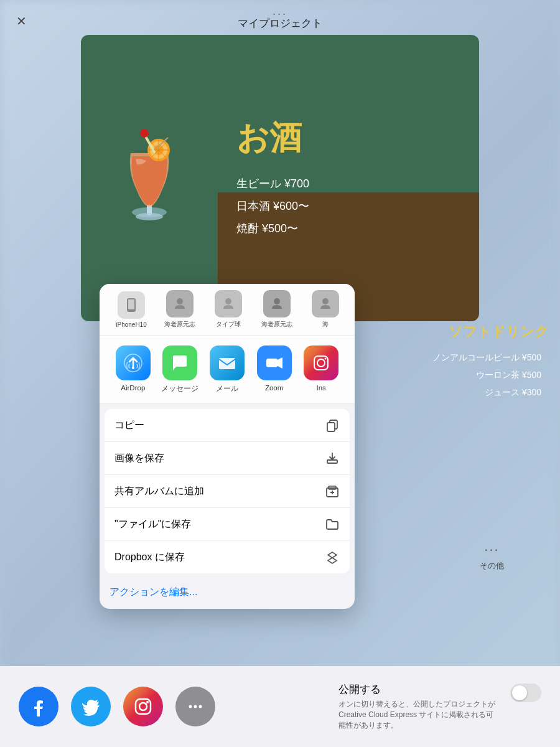 This screenshot has height=747, width=560. I want to click on device-iphone: iPhoneH10, so click(131, 310).